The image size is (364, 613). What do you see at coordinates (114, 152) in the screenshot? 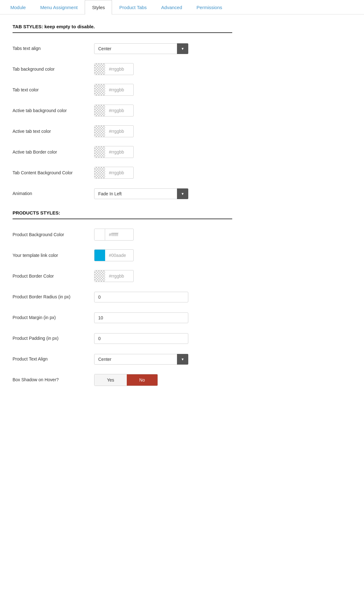
I see `active-tab-border-color-input-wrapper: #rrggbb` at bounding box center [114, 152].